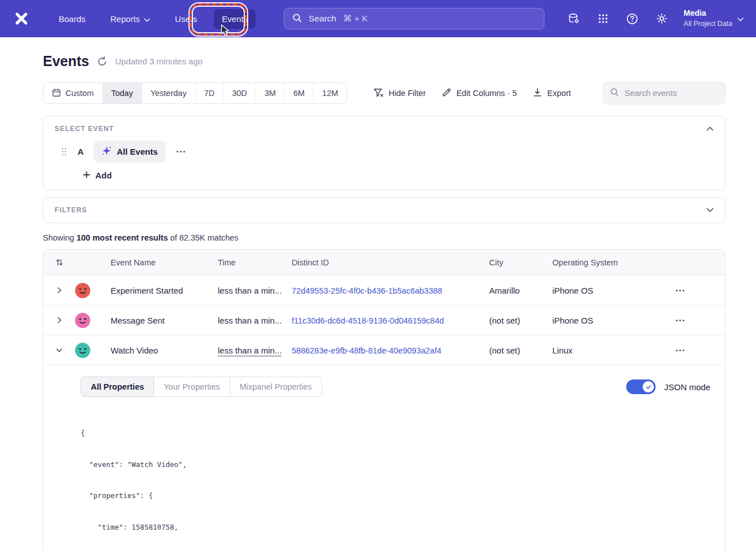  What do you see at coordinates (613, 263) in the screenshot?
I see `column-header-os: Operating System` at bounding box center [613, 263].